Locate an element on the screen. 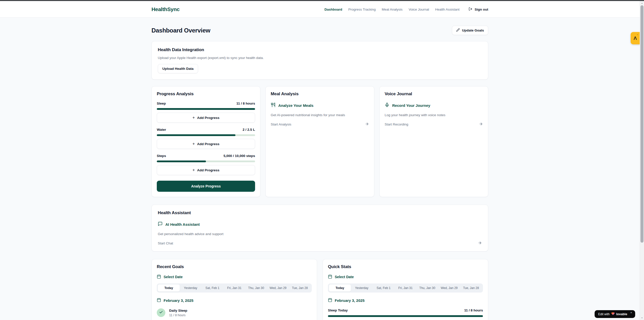 This screenshot has height=320, width=644. sleep-today-progress-bar is located at coordinates (405, 316).